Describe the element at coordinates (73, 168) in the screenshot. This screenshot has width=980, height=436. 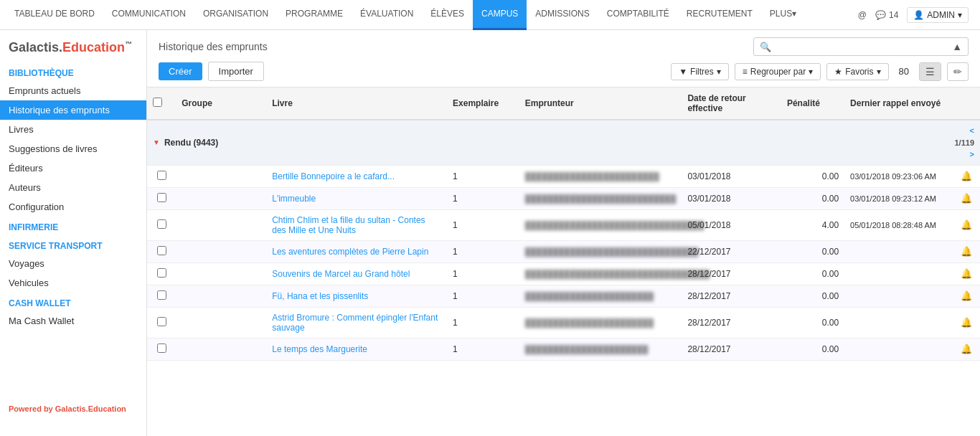
I see `sidebar-item-editeurs: Éditeurs` at that location.